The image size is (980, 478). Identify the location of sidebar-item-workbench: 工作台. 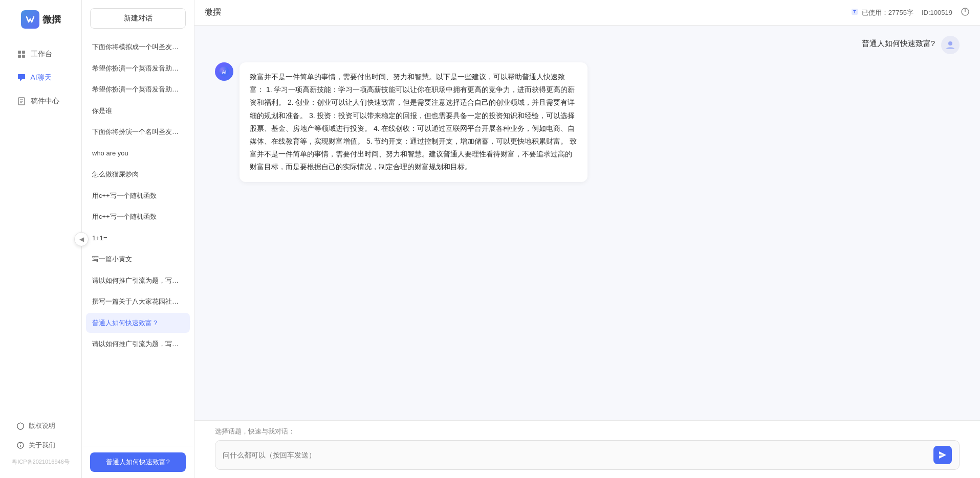
(41, 54).